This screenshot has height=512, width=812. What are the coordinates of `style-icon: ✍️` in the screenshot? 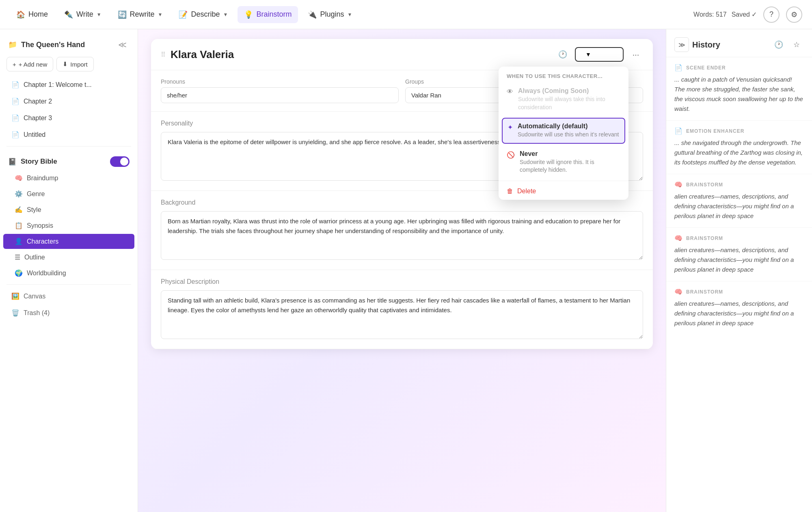 It's located at (19, 210).